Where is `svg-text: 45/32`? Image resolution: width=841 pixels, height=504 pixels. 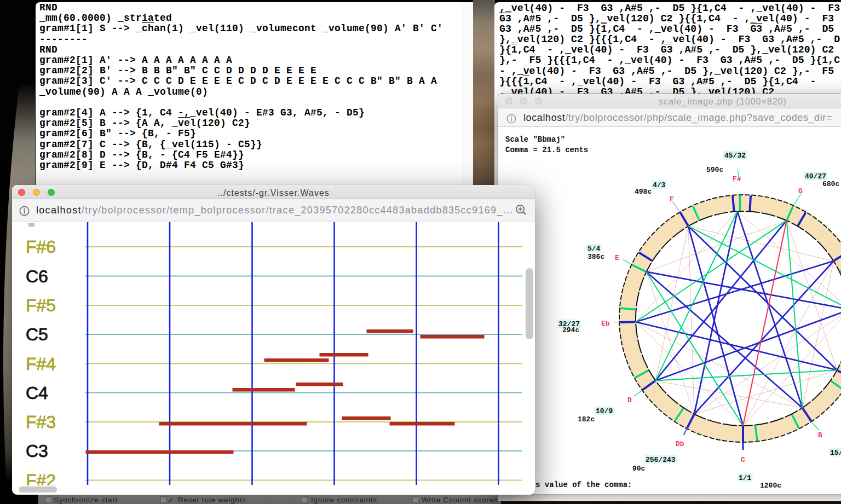
svg-text: 45/32 is located at coordinates (735, 155).